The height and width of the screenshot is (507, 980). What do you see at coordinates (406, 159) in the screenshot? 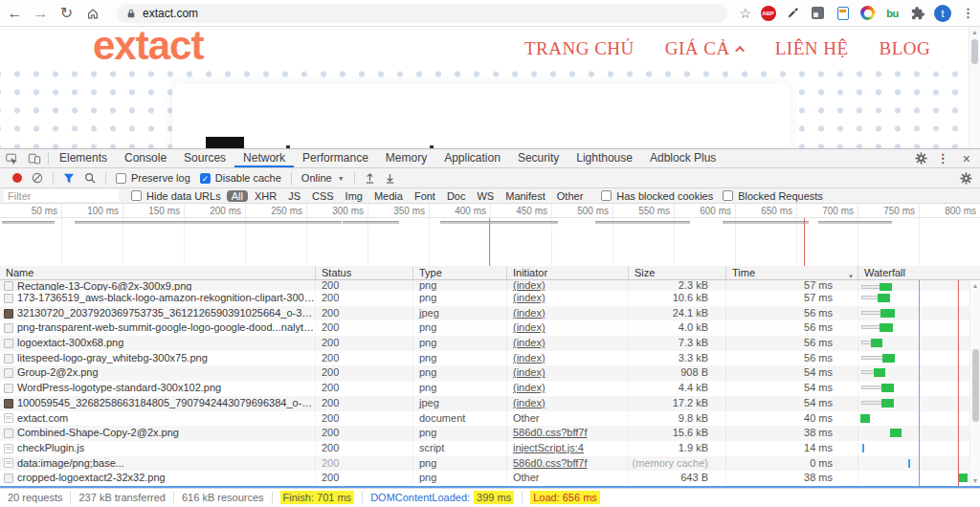
I see `devtools-tab-memory: Memory` at bounding box center [406, 159].